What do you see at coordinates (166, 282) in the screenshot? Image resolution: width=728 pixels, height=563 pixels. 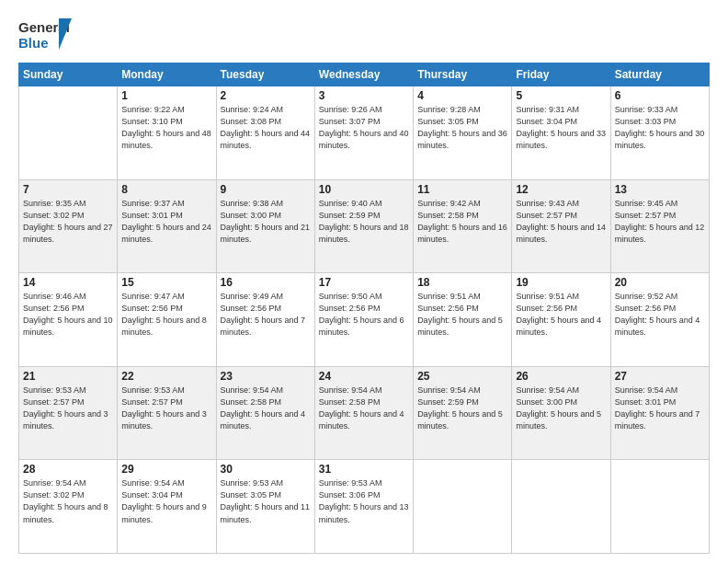 I see `day-number: 15` at bounding box center [166, 282].